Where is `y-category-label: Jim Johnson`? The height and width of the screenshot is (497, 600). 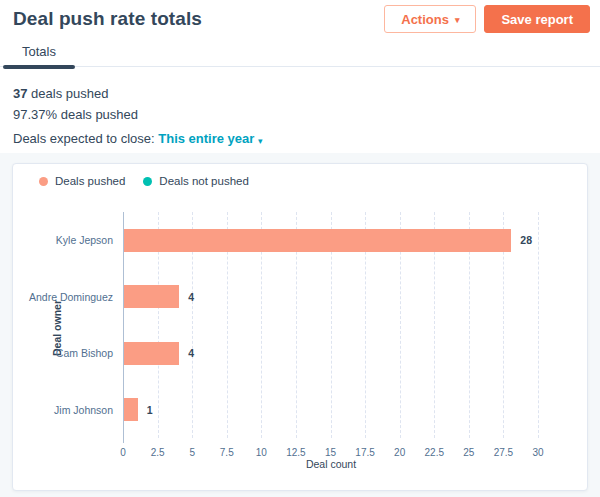 y-category-label: Jim Johnson is located at coordinates (84, 410).